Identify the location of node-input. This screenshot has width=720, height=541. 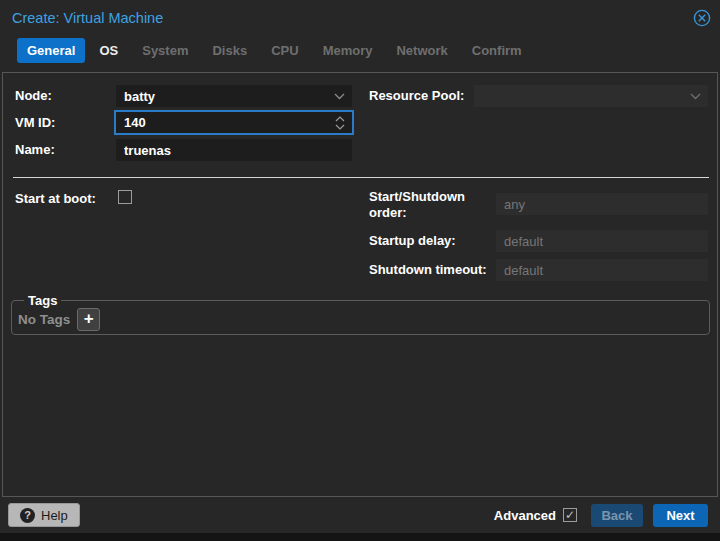
(225, 96).